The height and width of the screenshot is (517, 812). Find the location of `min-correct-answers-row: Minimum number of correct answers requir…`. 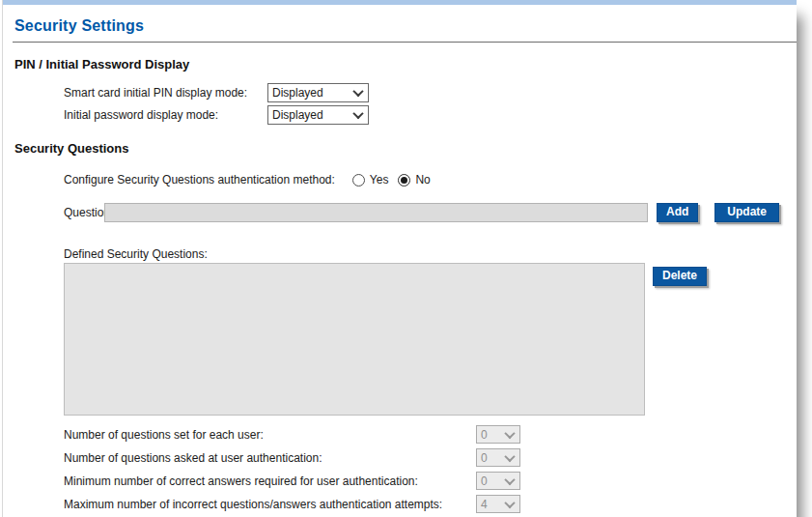

min-correct-answers-row: Minimum number of correct answers requir… is located at coordinates (423, 481).